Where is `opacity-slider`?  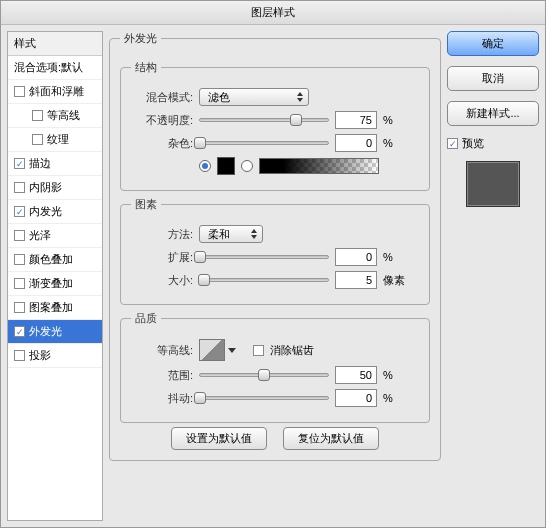
opacity-slider is located at coordinates (264, 120).